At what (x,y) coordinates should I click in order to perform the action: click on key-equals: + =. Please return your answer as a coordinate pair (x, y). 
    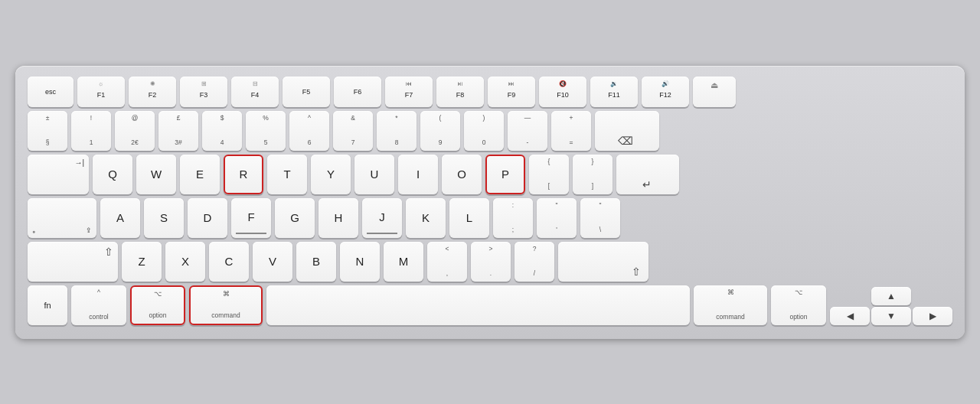
    Looking at the image, I should click on (571, 131).